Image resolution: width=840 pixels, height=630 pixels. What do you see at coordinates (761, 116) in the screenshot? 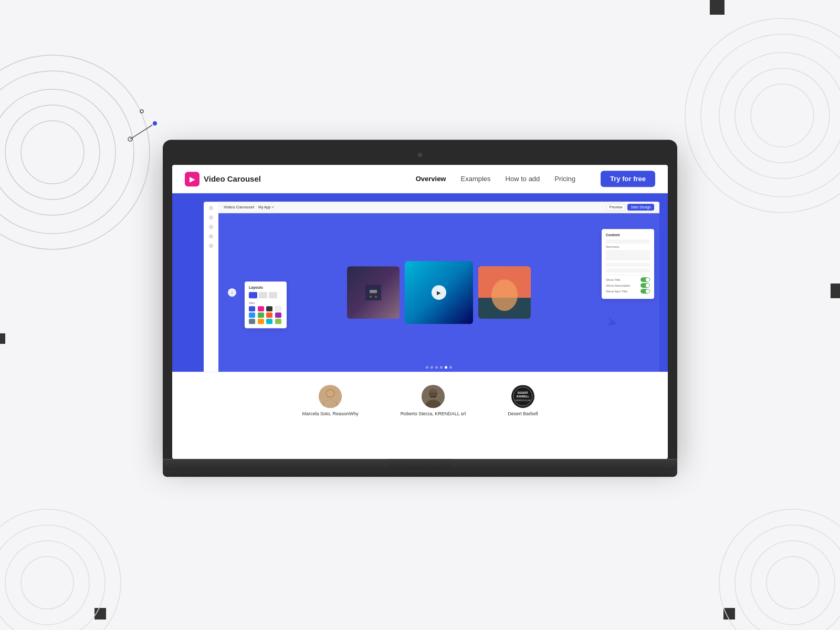
I see `deco-circles-right` at bounding box center [761, 116].